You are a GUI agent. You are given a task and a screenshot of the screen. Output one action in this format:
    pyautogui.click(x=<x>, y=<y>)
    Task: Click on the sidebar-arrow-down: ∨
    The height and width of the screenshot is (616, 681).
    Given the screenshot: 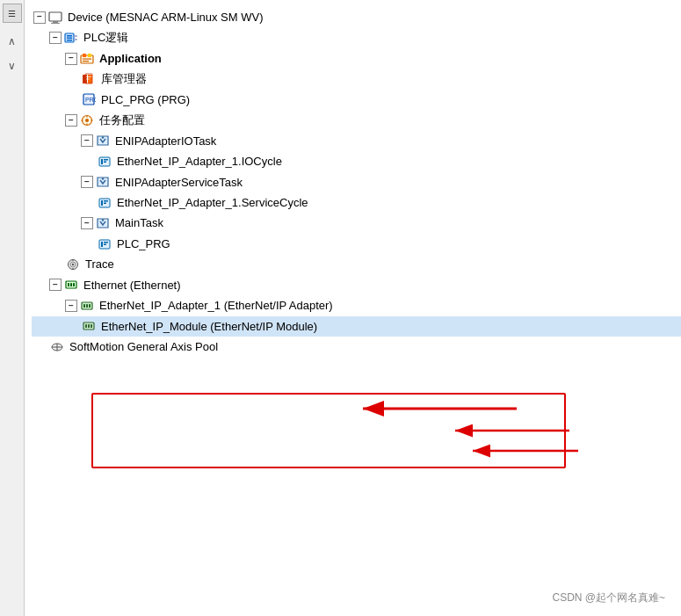 What is the action you would take?
    pyautogui.click(x=12, y=66)
    